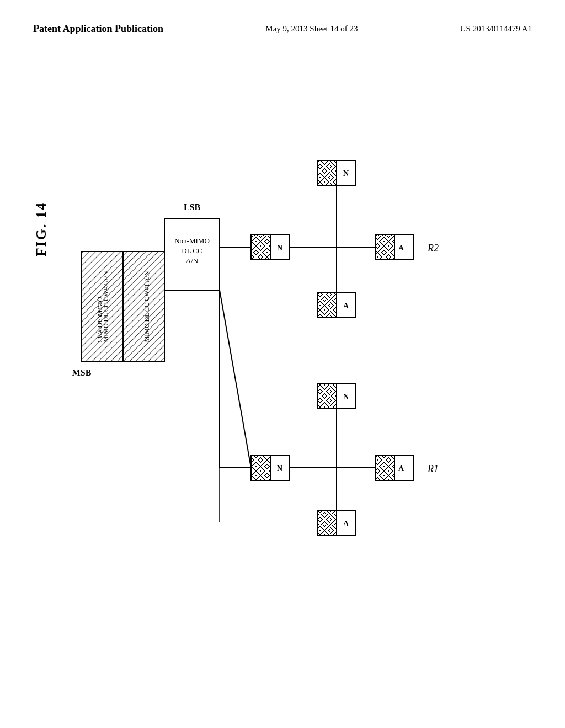 The width and height of the screenshot is (565, 728). What do you see at coordinates (82, 373) in the screenshot?
I see `svg-text: MSB` at bounding box center [82, 373].